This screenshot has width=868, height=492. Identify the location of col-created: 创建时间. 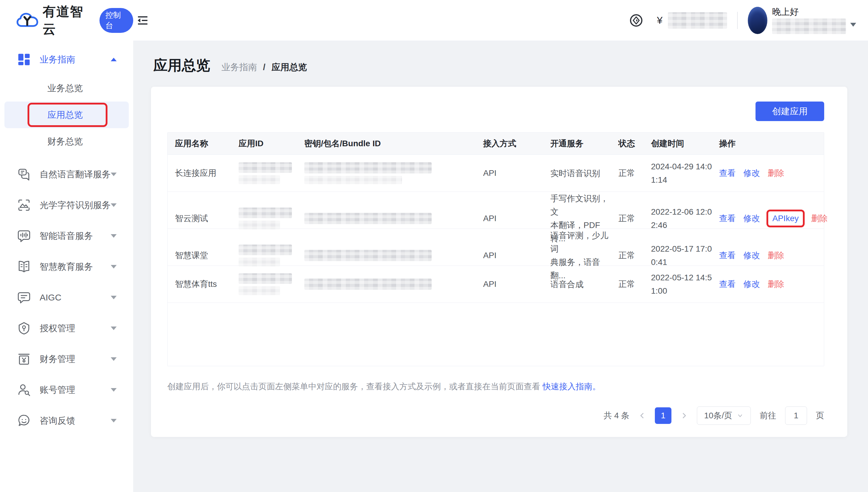
(685, 144).